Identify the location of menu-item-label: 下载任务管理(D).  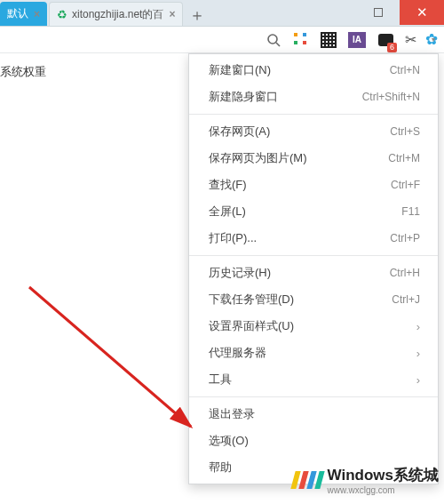
(251, 300).